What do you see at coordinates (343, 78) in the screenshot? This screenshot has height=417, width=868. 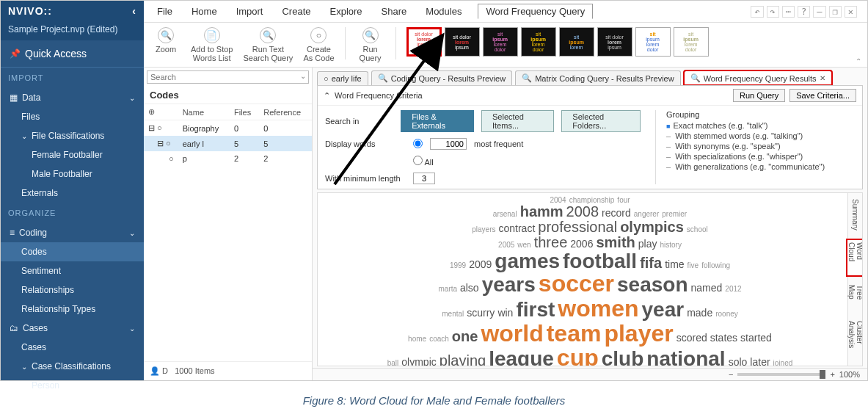 I see `tab-early-life: ○ early life` at bounding box center [343, 78].